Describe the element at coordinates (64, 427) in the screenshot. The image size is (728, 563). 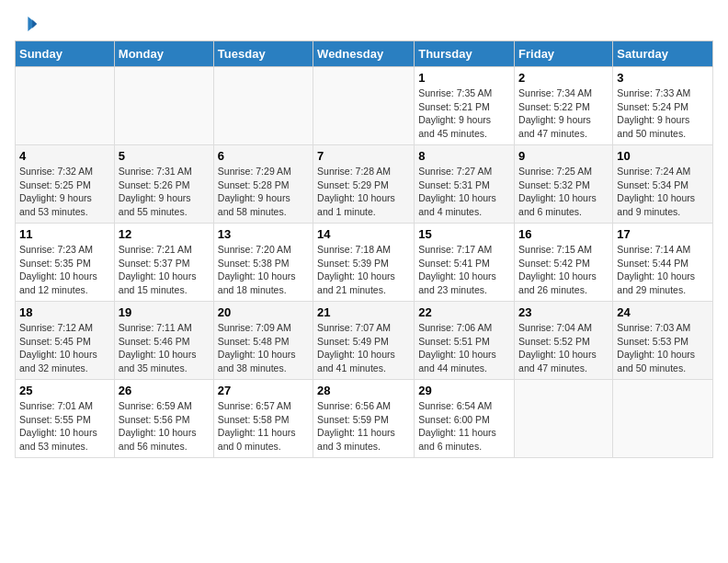
I see `day-info: Sunrise: 7:01 AM Sunset: 5:55 PM Dayligh…` at that location.